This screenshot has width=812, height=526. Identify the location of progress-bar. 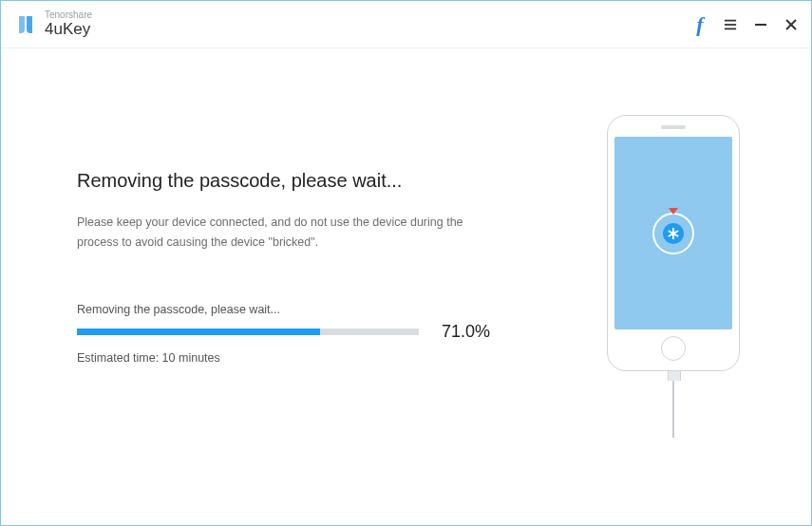
(248, 332).